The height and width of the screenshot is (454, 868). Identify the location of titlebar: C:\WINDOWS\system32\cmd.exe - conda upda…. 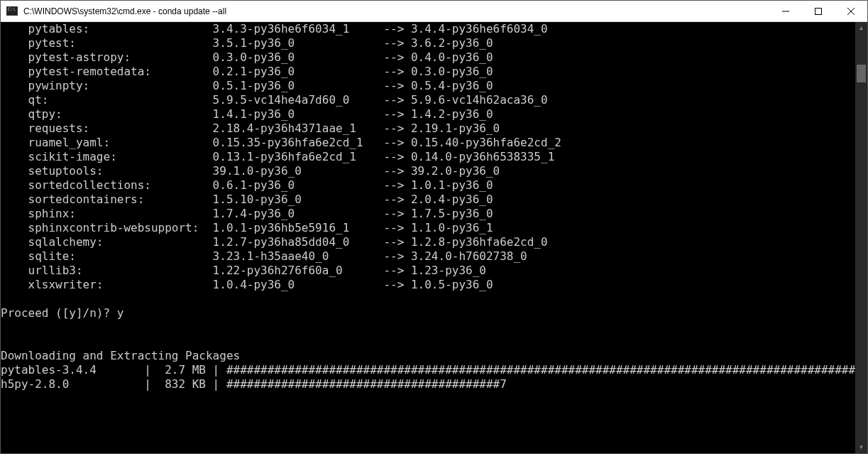
(434, 11).